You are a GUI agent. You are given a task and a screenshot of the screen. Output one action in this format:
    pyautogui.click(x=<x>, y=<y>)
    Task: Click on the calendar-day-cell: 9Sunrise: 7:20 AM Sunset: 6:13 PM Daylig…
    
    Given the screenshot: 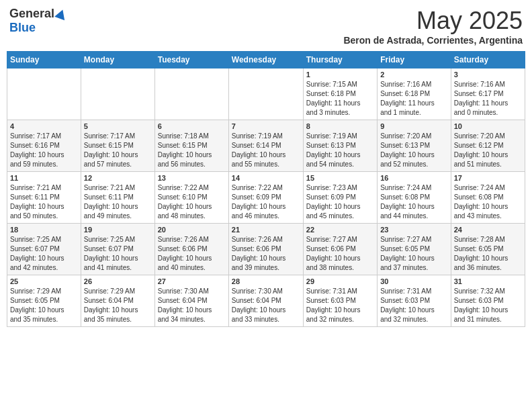 What is the action you would take?
    pyautogui.click(x=414, y=146)
    